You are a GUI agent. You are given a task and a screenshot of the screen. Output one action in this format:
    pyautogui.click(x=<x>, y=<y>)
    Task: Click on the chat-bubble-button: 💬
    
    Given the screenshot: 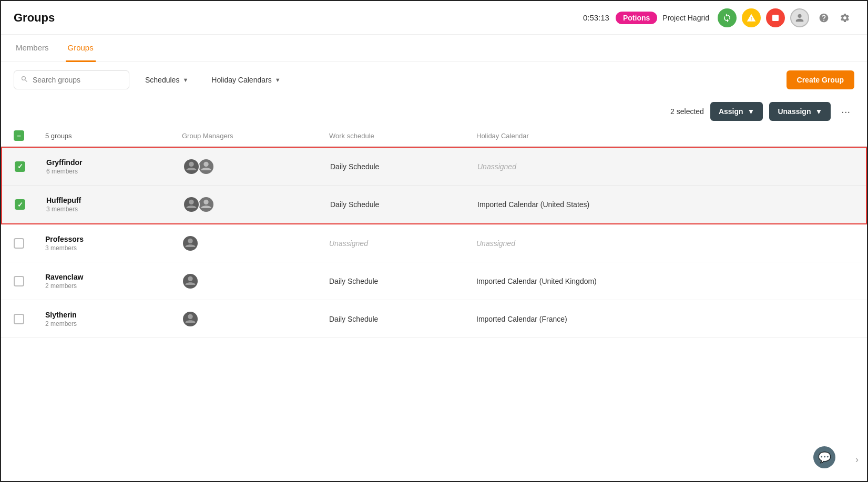 What is the action you would take?
    pyautogui.click(x=824, y=457)
    